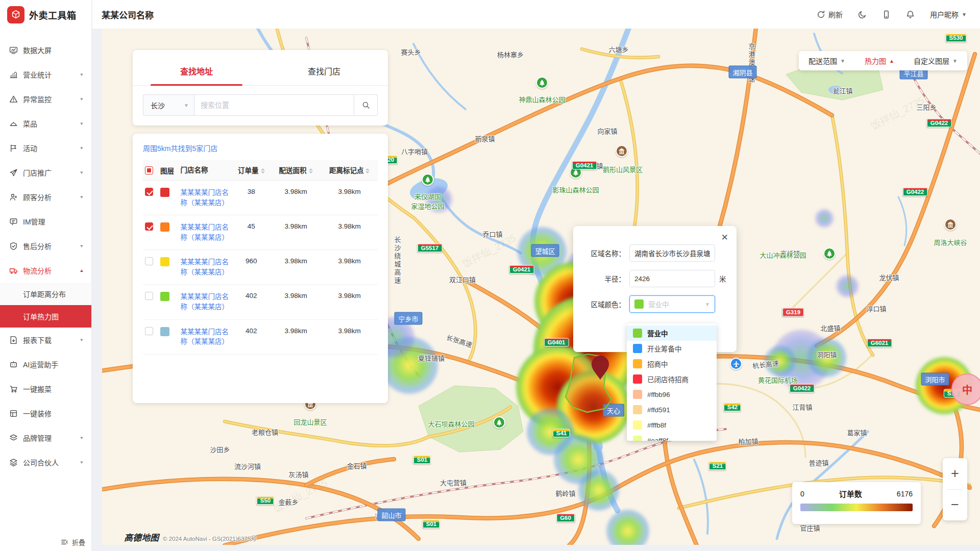  I want to click on region-name-input, so click(672, 253).